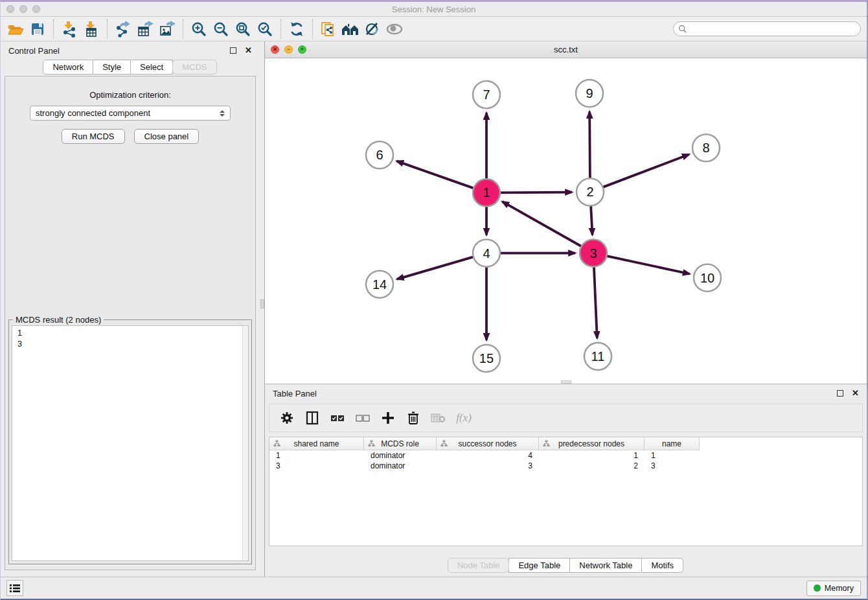  What do you see at coordinates (662, 565) in the screenshot?
I see `tab-motifs: Motifs` at bounding box center [662, 565].